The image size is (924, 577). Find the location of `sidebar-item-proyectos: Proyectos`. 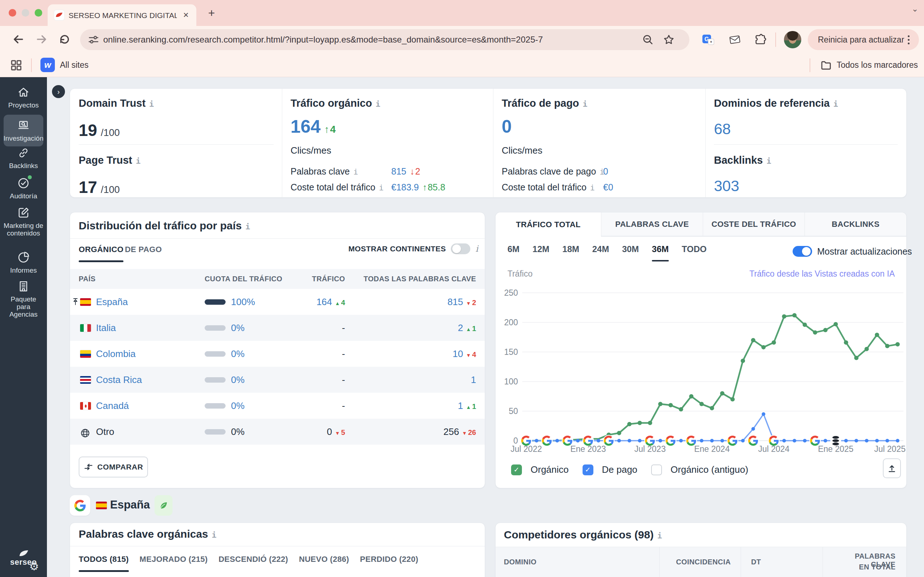

sidebar-item-proyectos: Proyectos is located at coordinates (24, 97).